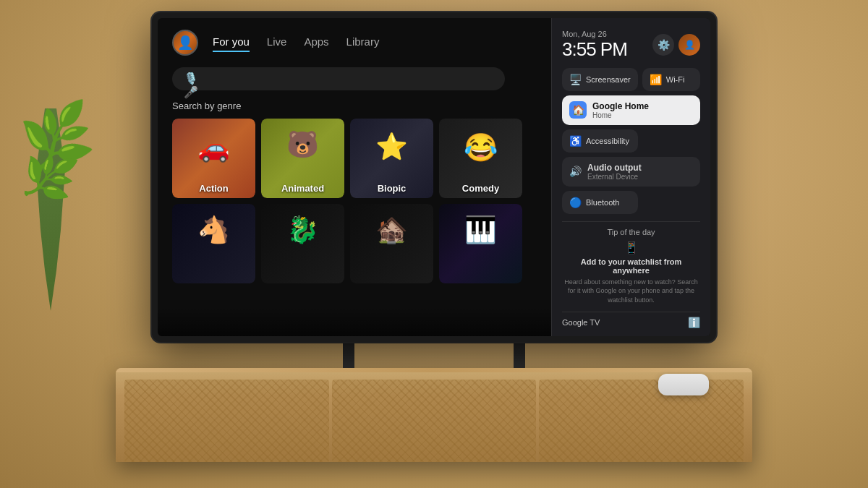  I want to click on accessibility-icon: ♿, so click(576, 141).